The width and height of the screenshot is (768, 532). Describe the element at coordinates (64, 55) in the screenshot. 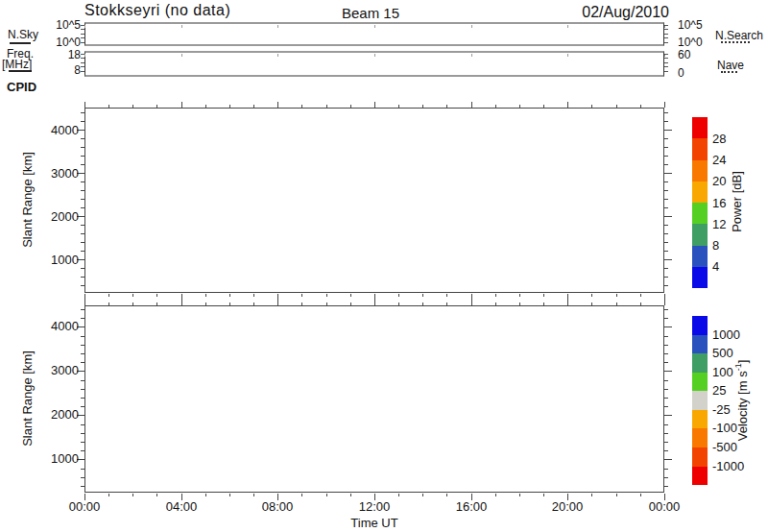

I see `freq-ytick-top: 18` at that location.